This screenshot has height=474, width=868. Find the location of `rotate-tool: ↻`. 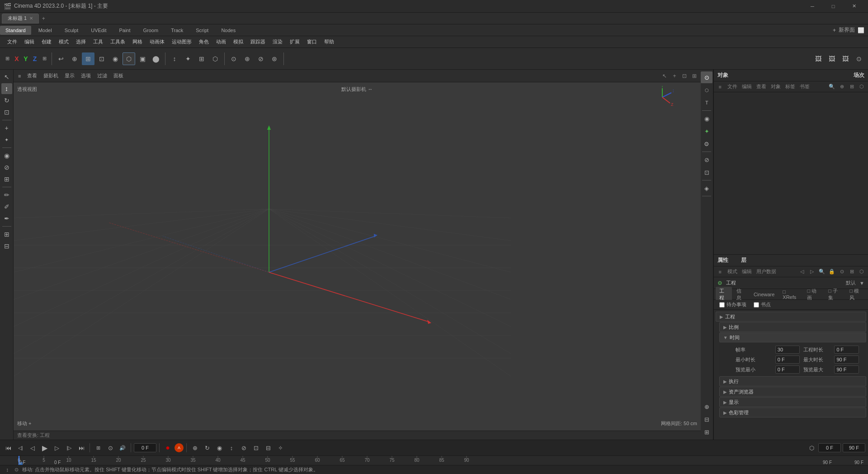

rotate-tool: ↻ is located at coordinates (7, 100).